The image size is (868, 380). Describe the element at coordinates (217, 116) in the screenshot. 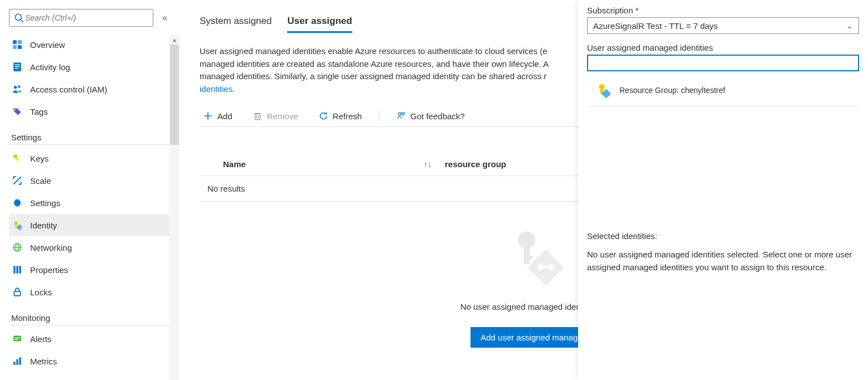

I see `add-button: Add` at that location.